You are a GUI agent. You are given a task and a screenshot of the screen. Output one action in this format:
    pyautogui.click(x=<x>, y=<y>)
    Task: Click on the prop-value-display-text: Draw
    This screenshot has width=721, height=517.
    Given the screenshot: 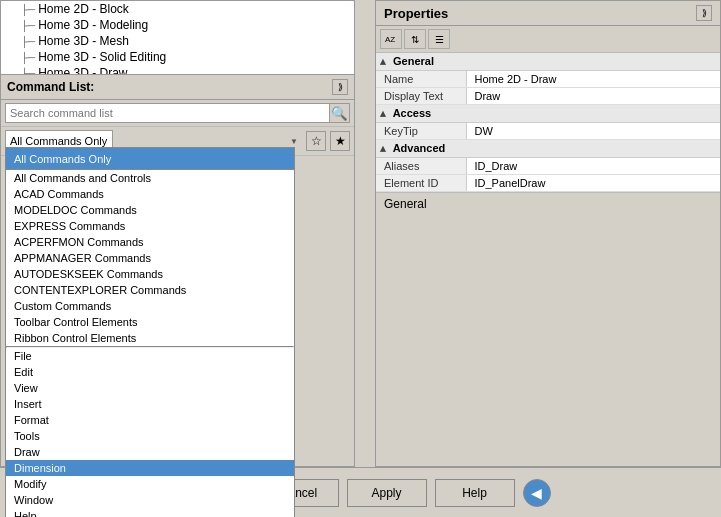 What is the action you would take?
    pyautogui.click(x=593, y=96)
    